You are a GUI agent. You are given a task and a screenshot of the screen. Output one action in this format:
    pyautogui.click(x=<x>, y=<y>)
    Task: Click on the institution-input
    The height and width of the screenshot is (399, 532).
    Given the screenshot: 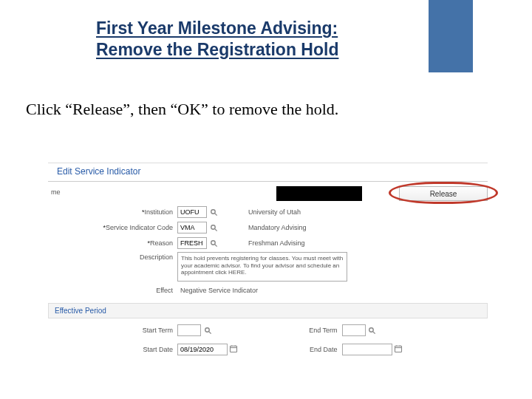 What is the action you would take?
    pyautogui.click(x=192, y=212)
    